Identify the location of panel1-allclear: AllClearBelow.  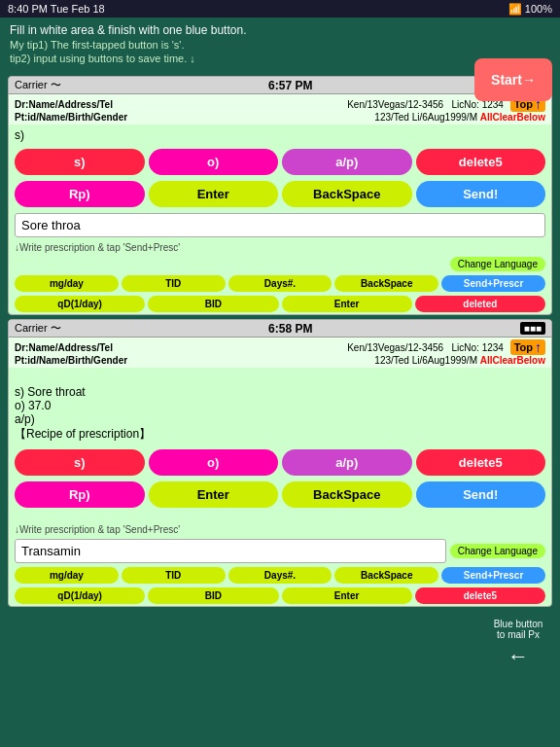
(513, 117).